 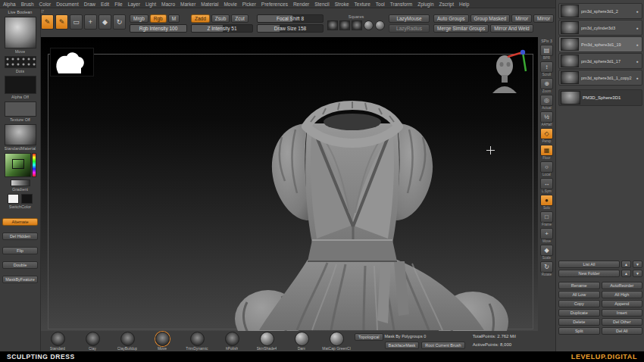 I want to click on rgb-intensity-slider: Rgb Intensity 100, so click(x=158, y=29).